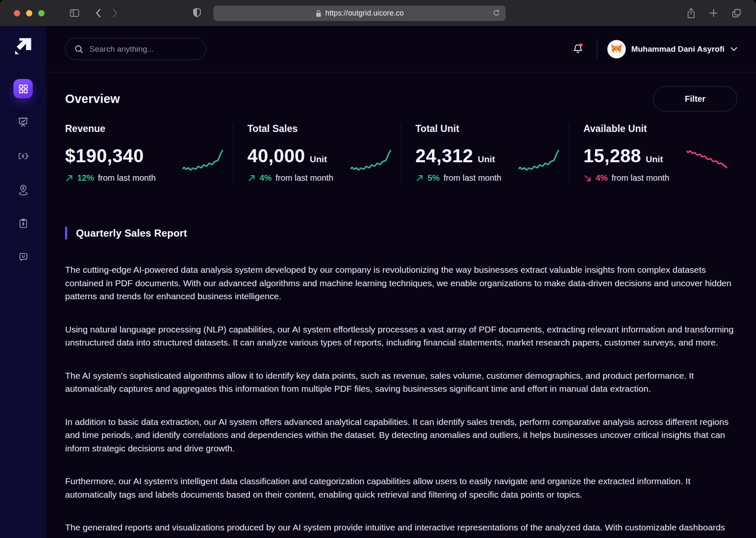 This screenshot has width=756, height=538. Describe the element at coordinates (79, 49) in the screenshot. I see `search-icon` at that location.